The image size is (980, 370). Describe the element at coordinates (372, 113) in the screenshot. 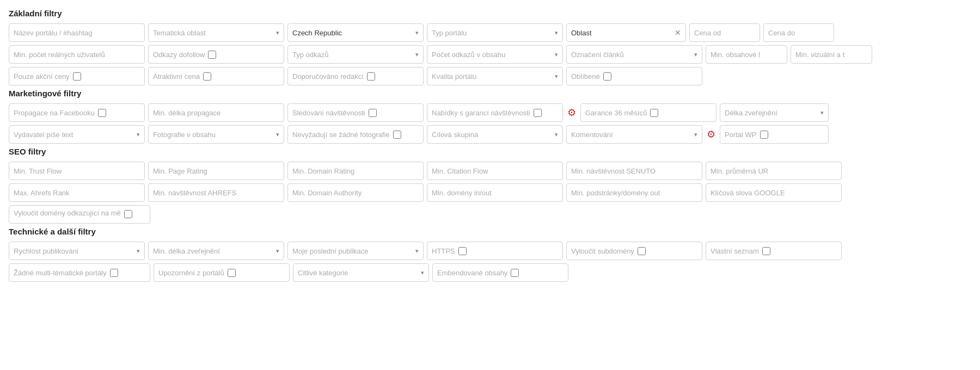

I see `track-visits-check` at that location.